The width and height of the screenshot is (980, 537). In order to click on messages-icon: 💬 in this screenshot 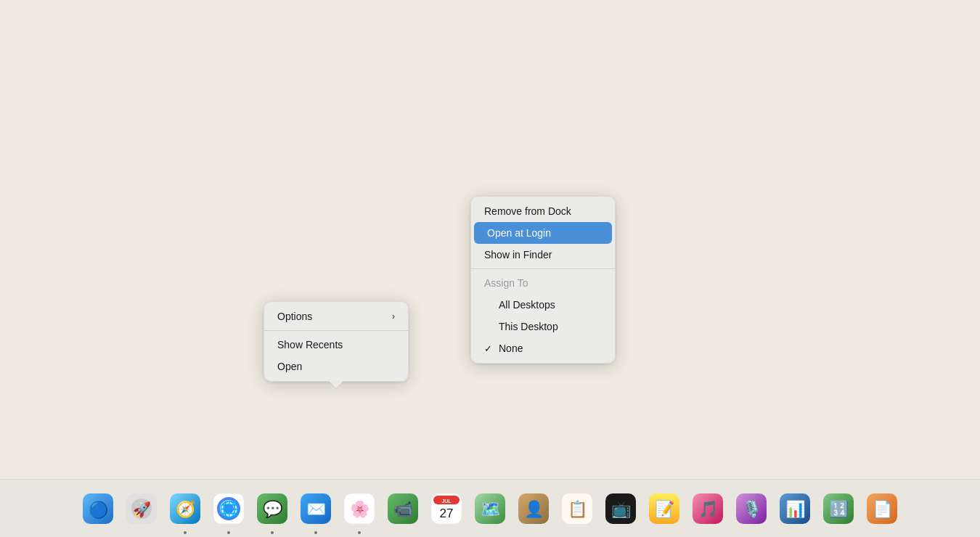, I will do `click(272, 509)`.